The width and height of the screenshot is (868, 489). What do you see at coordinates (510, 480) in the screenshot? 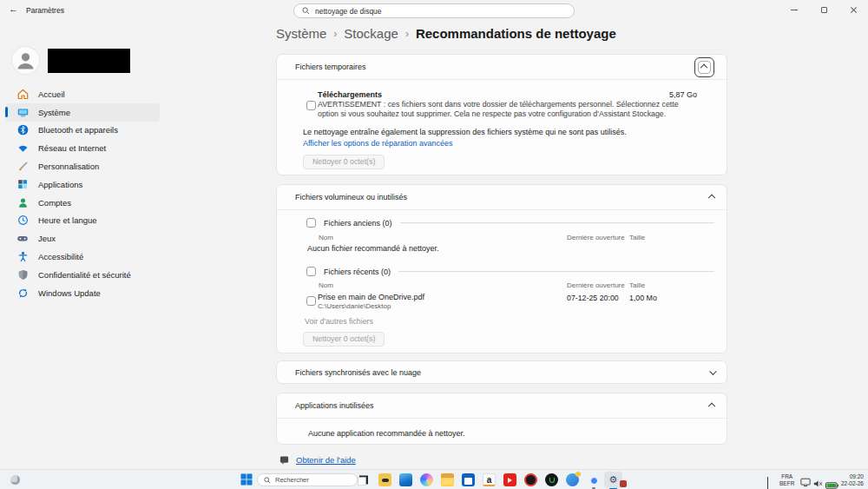
I see `play-icon` at bounding box center [510, 480].